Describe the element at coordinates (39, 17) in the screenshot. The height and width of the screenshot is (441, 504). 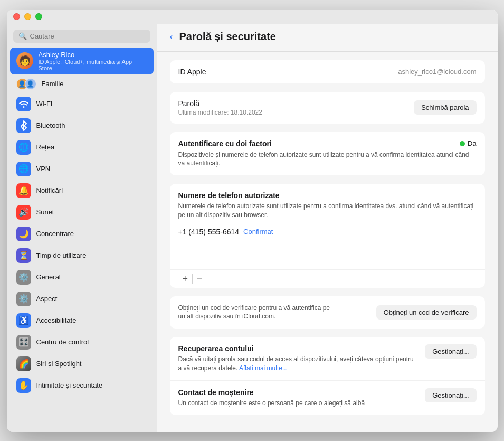
I see `maximize-button` at that location.